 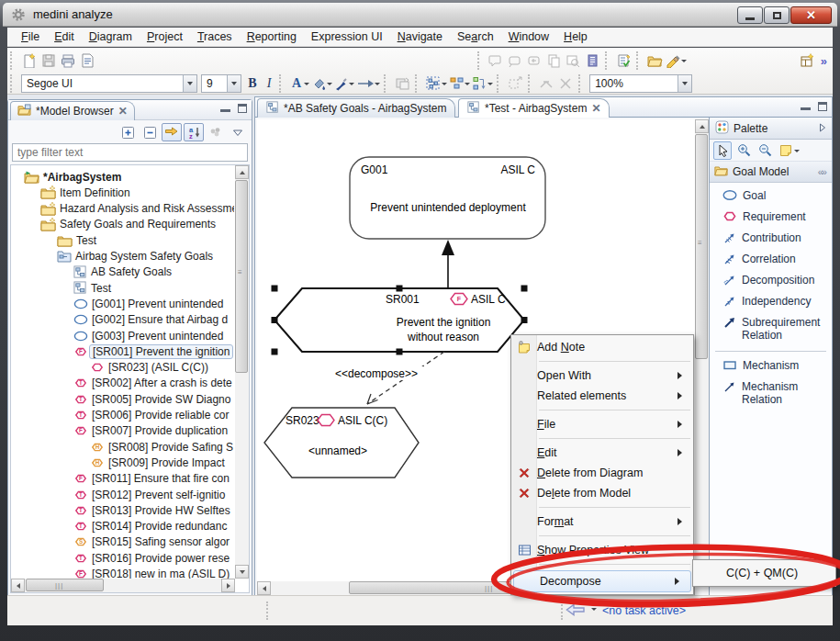 What do you see at coordinates (476, 37) in the screenshot?
I see `menu-search: Search` at bounding box center [476, 37].